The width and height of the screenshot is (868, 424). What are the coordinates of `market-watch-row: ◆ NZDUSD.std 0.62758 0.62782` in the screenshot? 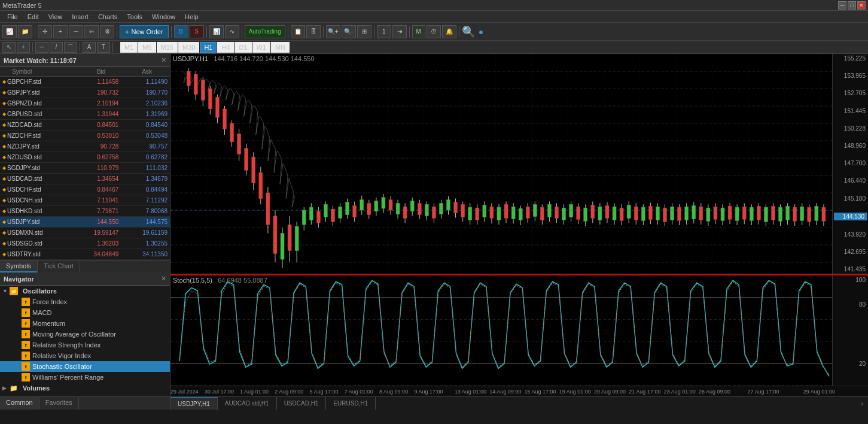 It's located at (85, 158).